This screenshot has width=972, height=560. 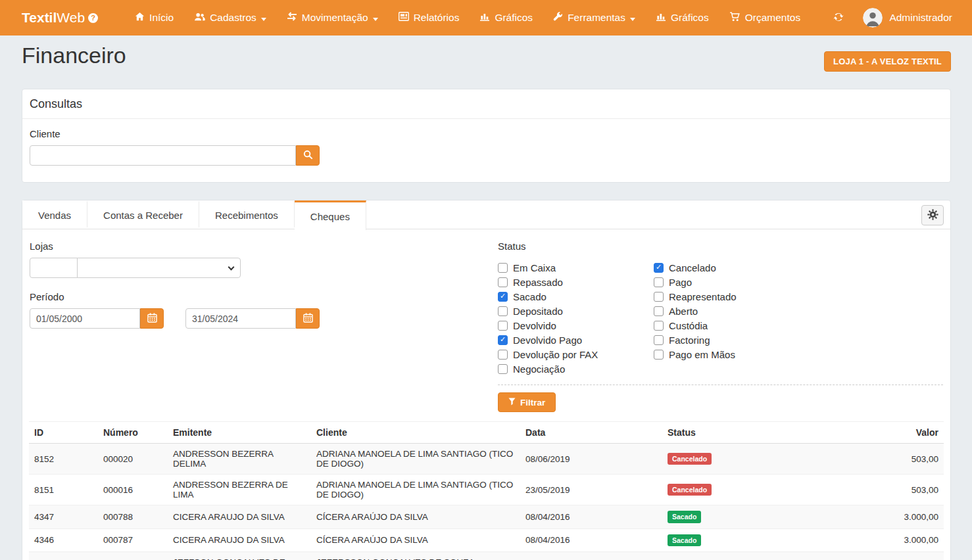 I want to click on lojas-input-group, so click(x=264, y=268).